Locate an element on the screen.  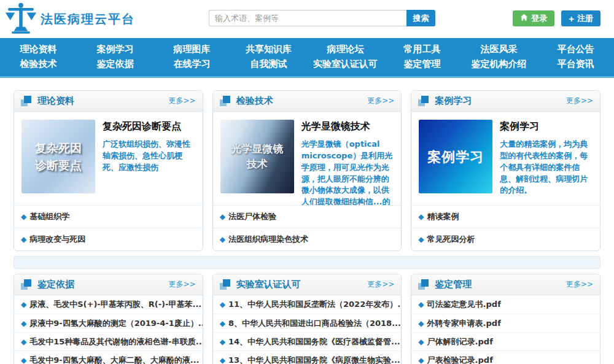
list-item: ◆ 司法鉴定意见书.pdf is located at coordinates (506, 304).